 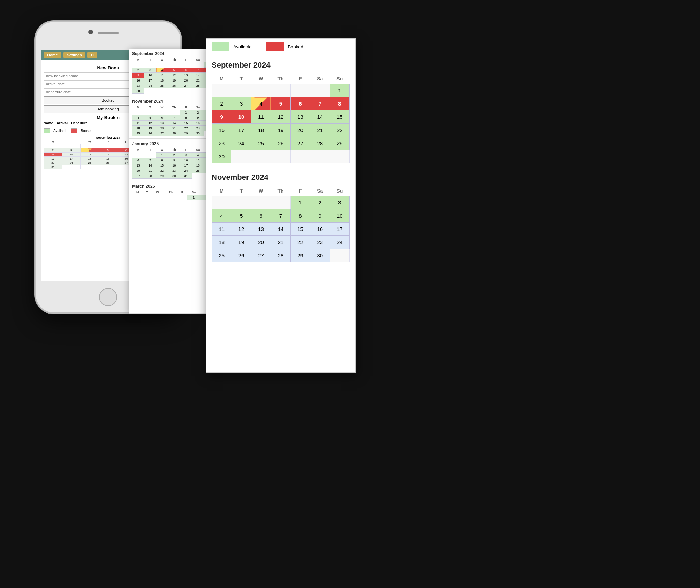 What do you see at coordinates (220, 47) in the screenshot?
I see `large-available-box` at bounding box center [220, 47].